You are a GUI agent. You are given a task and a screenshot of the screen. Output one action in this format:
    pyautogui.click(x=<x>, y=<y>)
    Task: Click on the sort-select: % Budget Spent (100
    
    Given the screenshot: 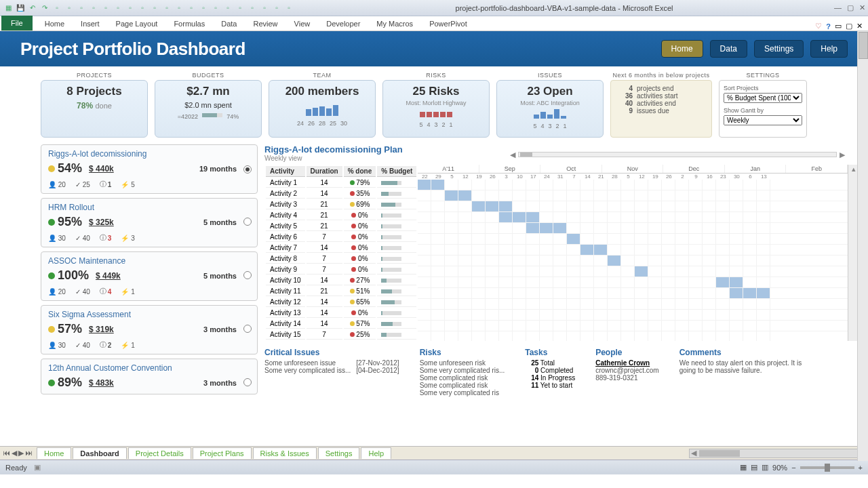 What is the action you would take?
    pyautogui.click(x=763, y=98)
    